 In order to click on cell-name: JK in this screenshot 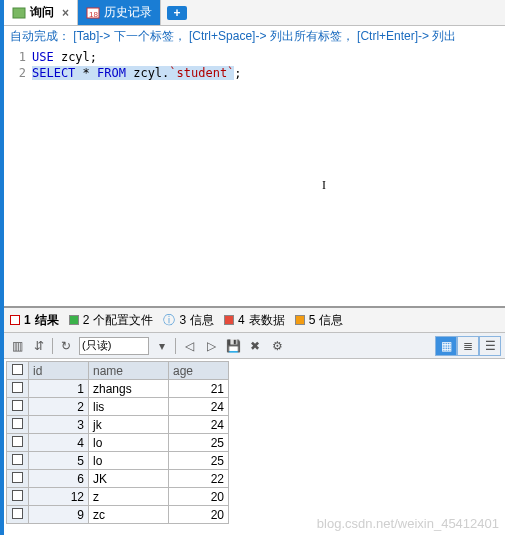, I will do `click(129, 479)`.